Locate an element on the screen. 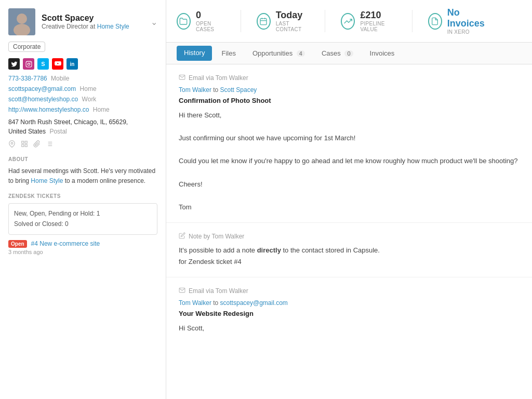 This screenshot has height=399, width=532. open-cases-label: OPEN CASES is located at coordinates (210, 26).